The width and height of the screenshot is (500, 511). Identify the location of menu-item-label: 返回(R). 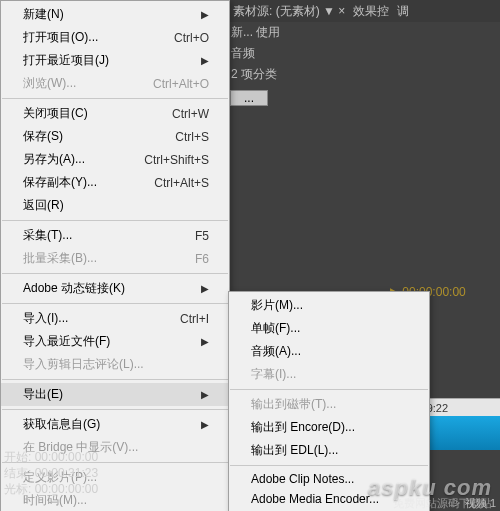
(44, 206).